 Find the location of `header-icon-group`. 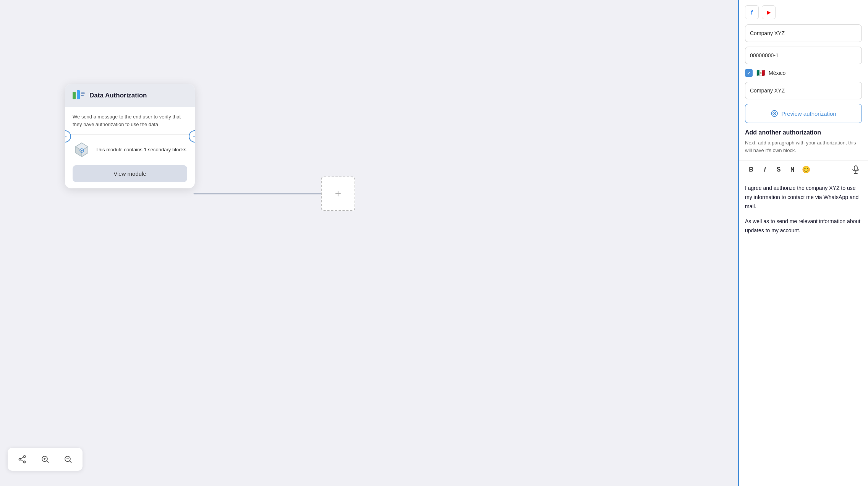

header-icon-group is located at coordinates (79, 96).